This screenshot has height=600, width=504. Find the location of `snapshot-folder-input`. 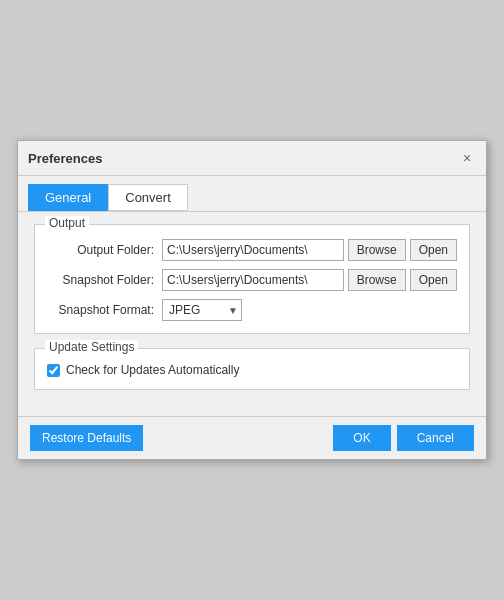

snapshot-folder-input is located at coordinates (253, 280).